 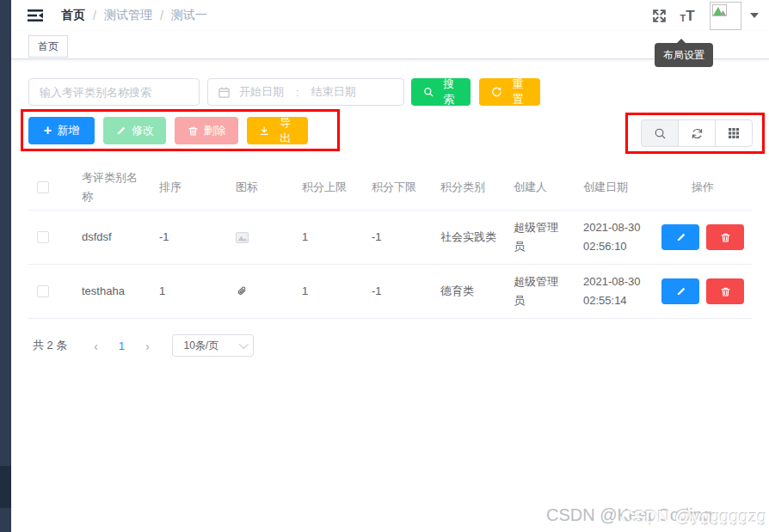 What do you see at coordinates (703, 187) in the screenshot?
I see `header-operations: 操作` at bounding box center [703, 187].